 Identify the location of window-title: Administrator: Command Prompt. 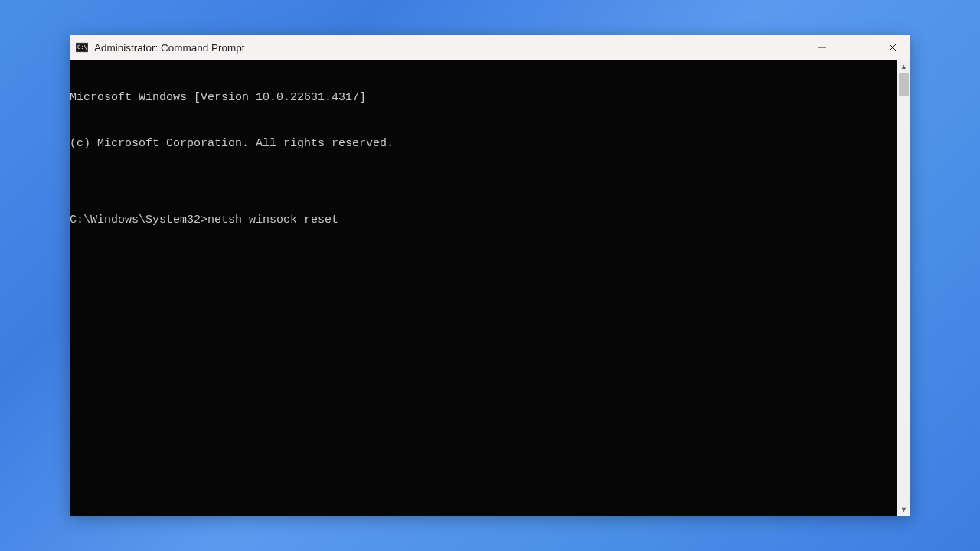
(449, 47).